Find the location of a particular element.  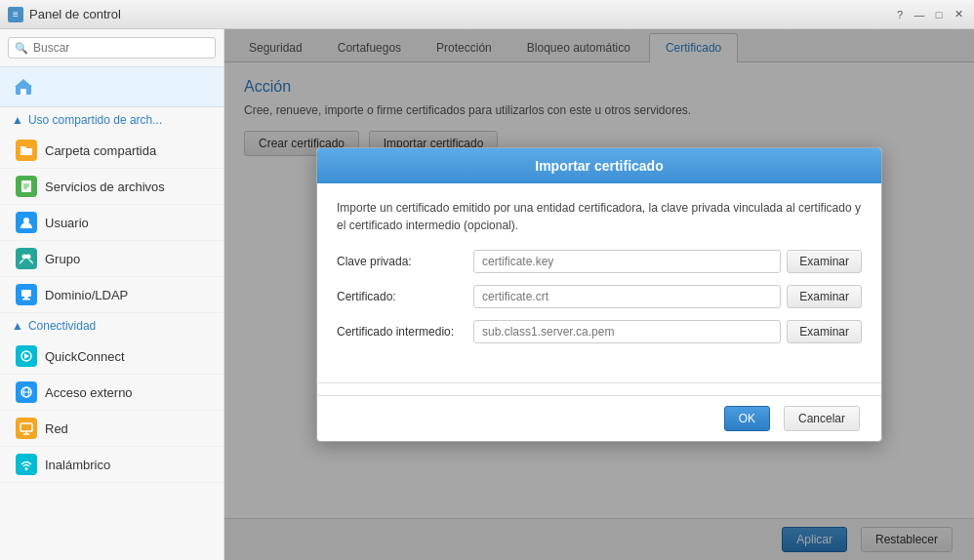

collapse-icon-connectivity: ▲ is located at coordinates (18, 326).